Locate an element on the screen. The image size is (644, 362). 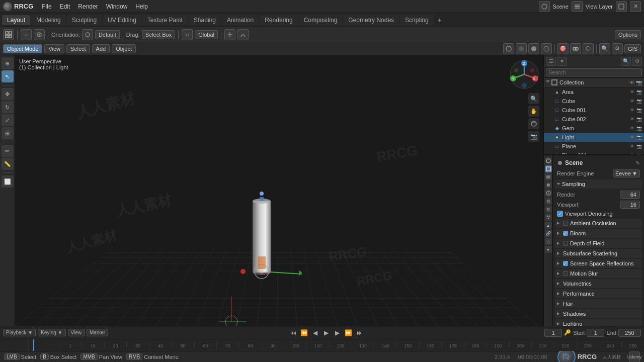
outliner-item-cube002: □ Cube.002 👁 📷 is located at coordinates (594, 119).